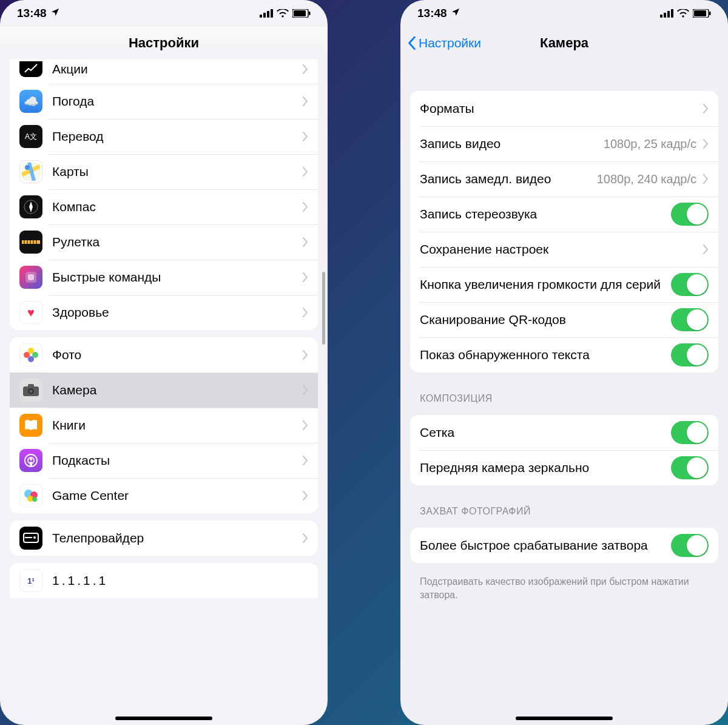  I want to click on row-grid: Сетка, so click(564, 433).